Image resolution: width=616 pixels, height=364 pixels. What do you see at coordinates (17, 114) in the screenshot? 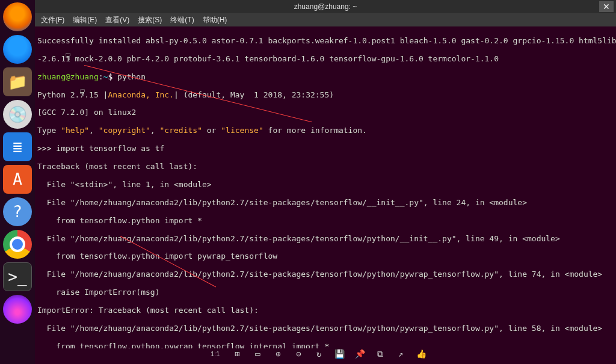
I see `disks-icon: 💿` at bounding box center [17, 114].